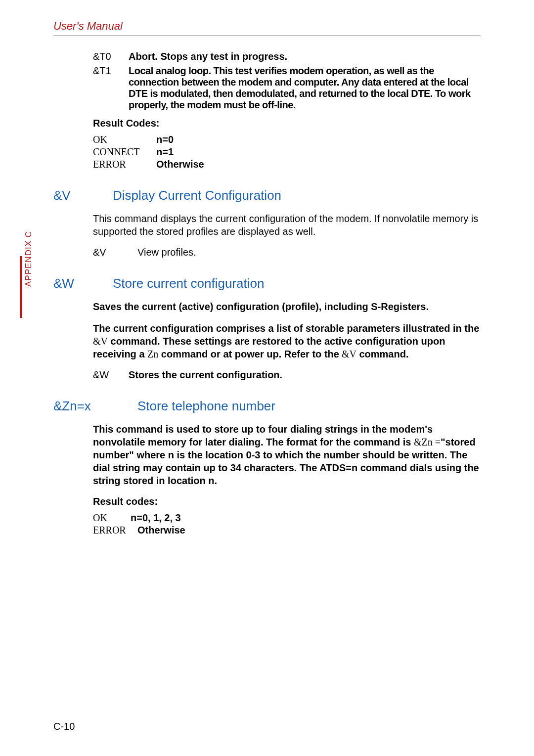 The width and height of the screenshot is (534, 756). What do you see at coordinates (348, 354) in the screenshot?
I see `w2-c3: &V` at bounding box center [348, 354].